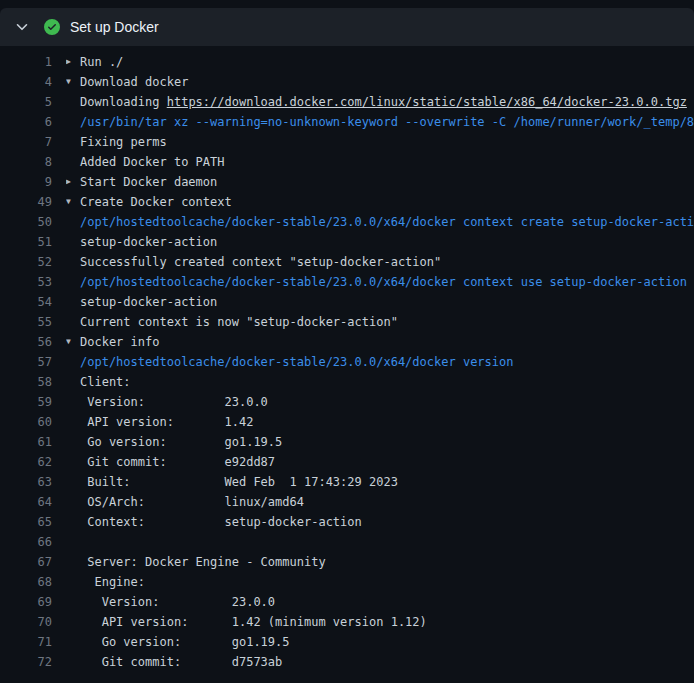 The image size is (694, 683). I want to click on log-text: Context: setup-docker-action, so click(221, 522).